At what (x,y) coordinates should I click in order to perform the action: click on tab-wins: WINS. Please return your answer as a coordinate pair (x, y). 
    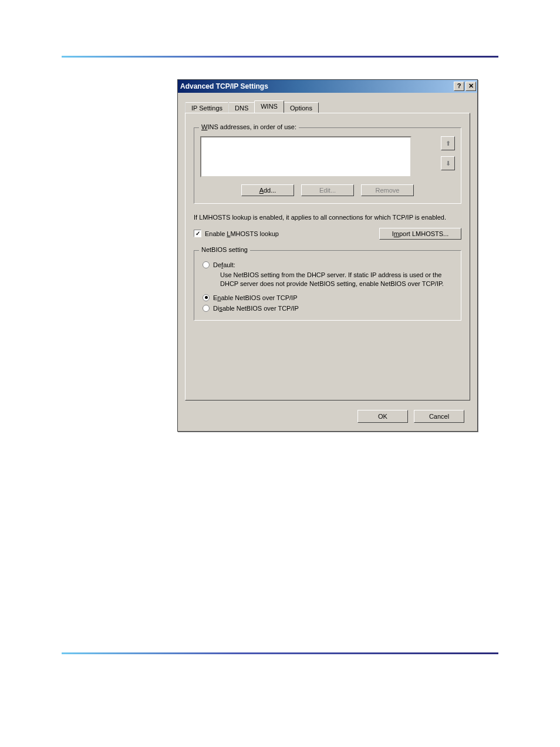
    Looking at the image, I should click on (269, 107).